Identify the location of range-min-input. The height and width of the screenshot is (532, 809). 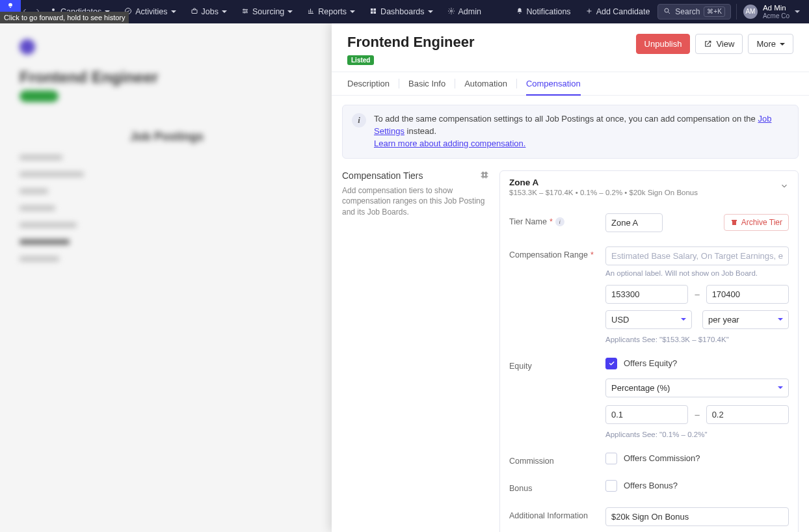
(646, 294).